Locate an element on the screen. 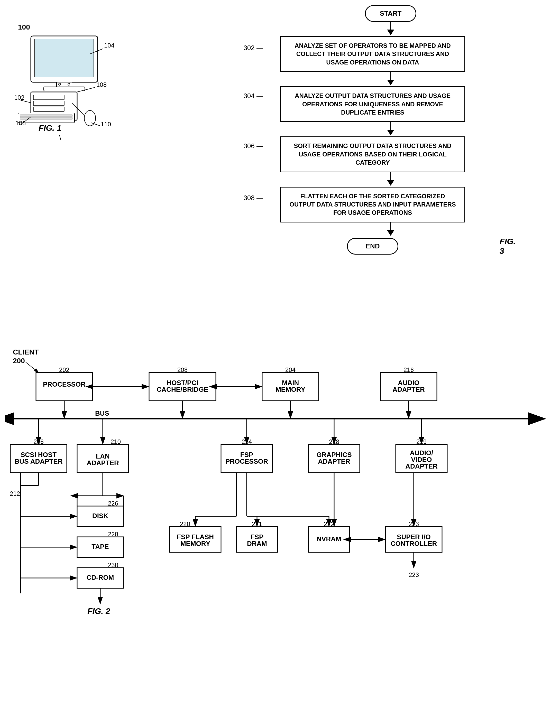 The height and width of the screenshot is (728, 560). svg-text: 202 is located at coordinates (64, 370).